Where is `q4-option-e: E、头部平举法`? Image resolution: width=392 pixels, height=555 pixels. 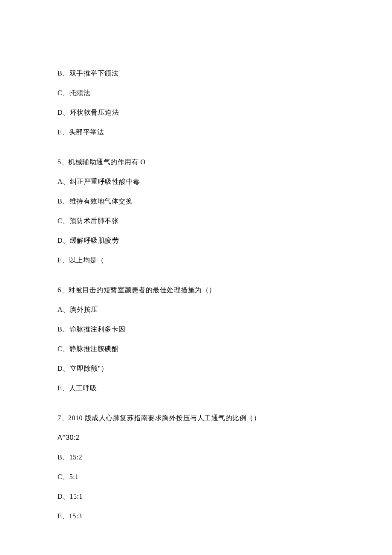 q4-option-e: E、头部平举法 is located at coordinates (196, 132).